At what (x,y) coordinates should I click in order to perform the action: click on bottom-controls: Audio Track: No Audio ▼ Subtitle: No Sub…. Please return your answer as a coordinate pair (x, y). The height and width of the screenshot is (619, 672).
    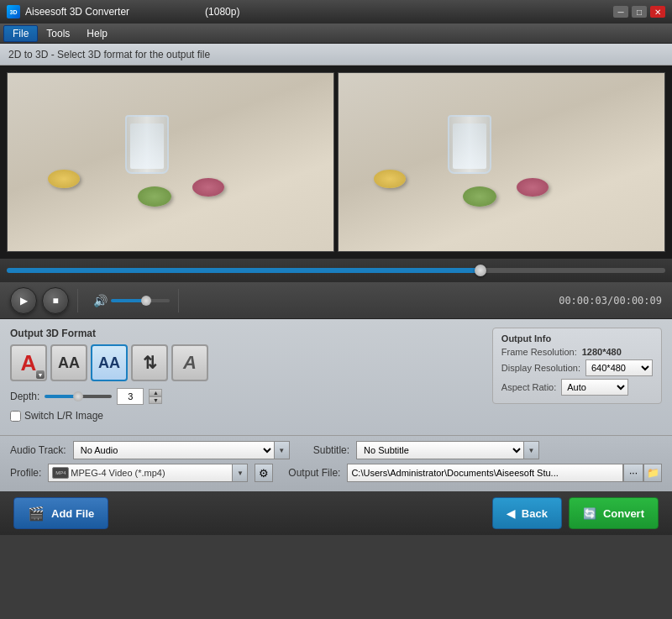
    Looking at the image, I should click on (336, 464).